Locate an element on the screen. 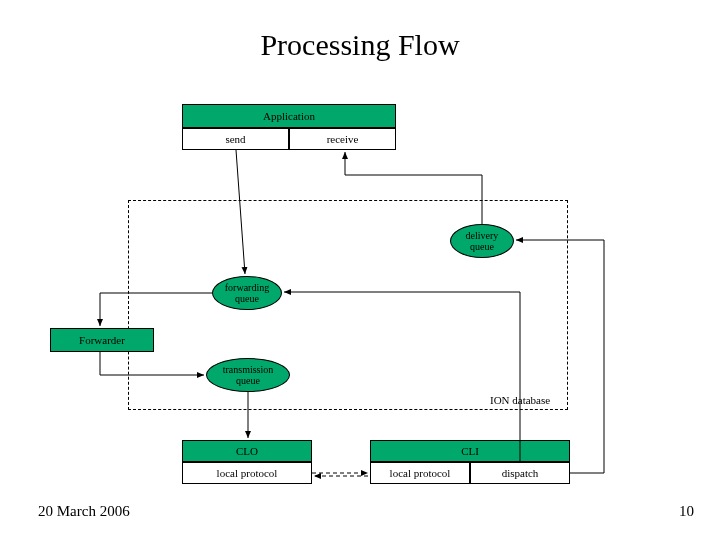  receive-box: receive is located at coordinates (342, 139).